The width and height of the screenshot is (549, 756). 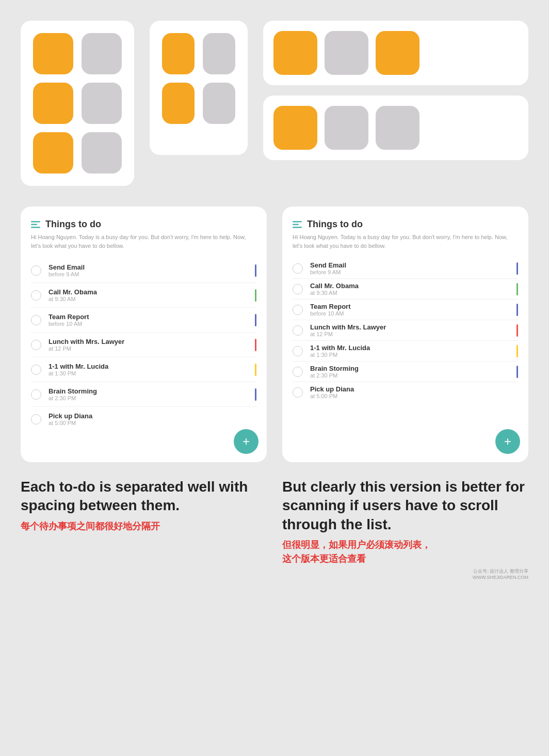 What do you see at coordinates (413, 327) in the screenshot?
I see `task-name: Lunch with Mrs. Lawyer` at bounding box center [413, 327].